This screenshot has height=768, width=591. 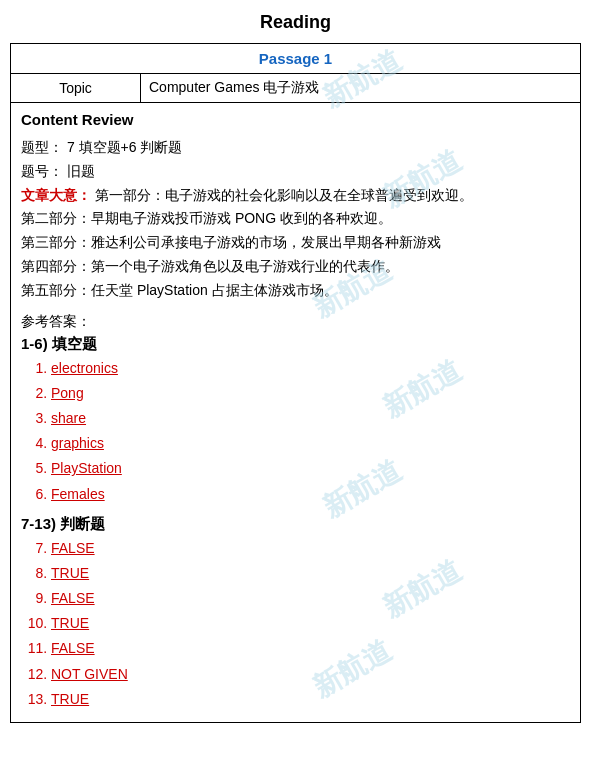 I want to click on fill-answer-4: graphics, so click(x=310, y=444).